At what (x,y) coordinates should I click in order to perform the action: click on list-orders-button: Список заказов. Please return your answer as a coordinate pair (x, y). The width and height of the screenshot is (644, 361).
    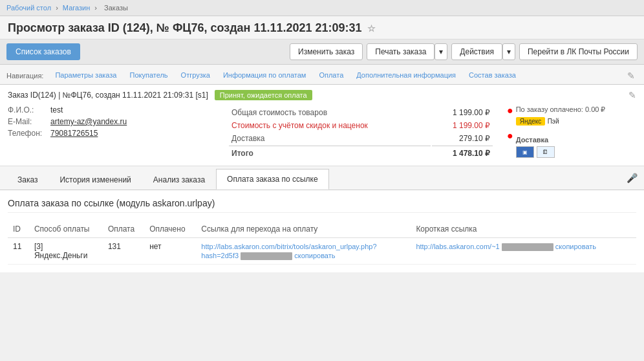
    Looking at the image, I should click on (43, 52).